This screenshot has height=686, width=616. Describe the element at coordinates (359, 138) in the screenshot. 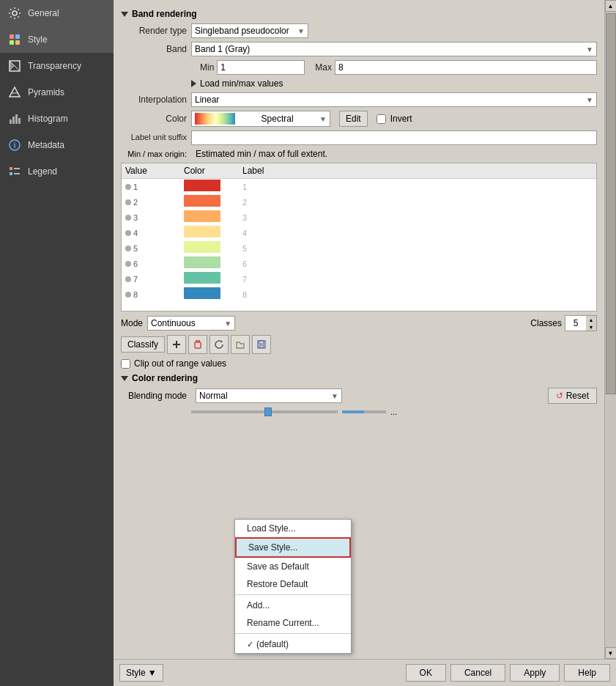

I see `label-unit-row: Label unit suffix` at that location.